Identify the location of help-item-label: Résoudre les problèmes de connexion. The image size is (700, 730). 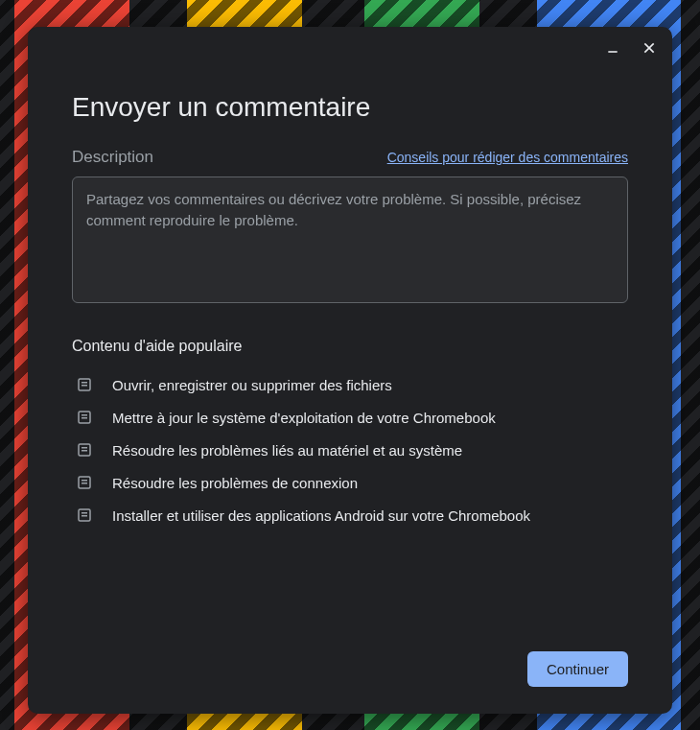
(235, 483).